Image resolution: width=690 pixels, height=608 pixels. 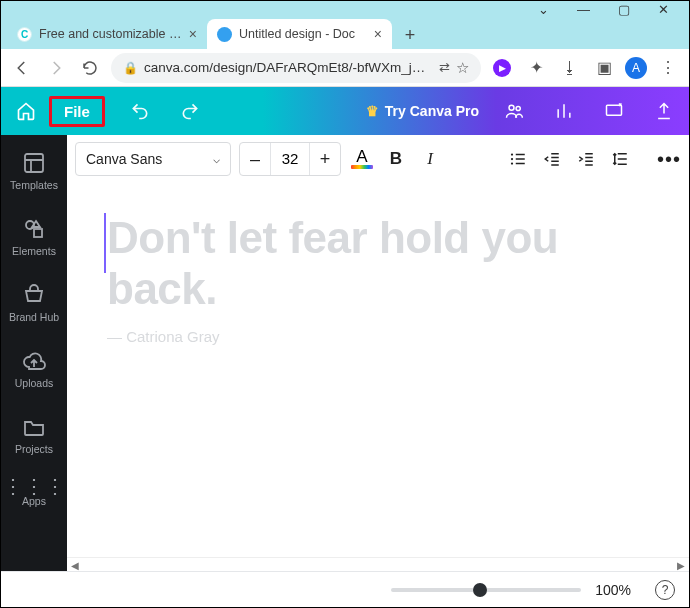 I want to click on text-color-button: A, so click(x=362, y=159).